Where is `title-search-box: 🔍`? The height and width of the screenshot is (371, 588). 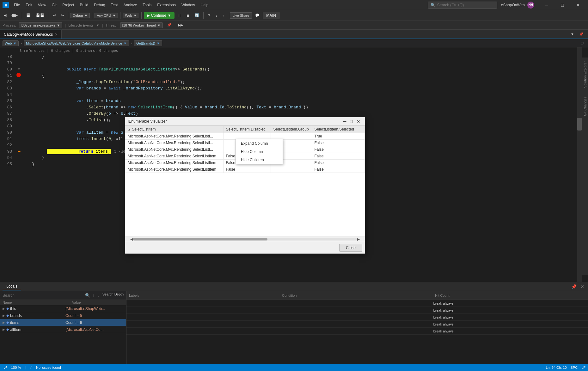 title-search-box: 🔍 is located at coordinates (462, 5).